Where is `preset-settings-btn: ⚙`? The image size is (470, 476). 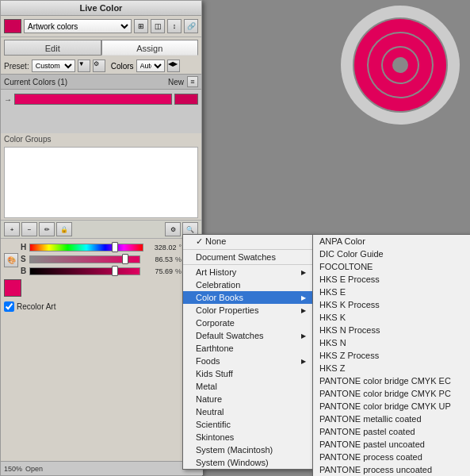
preset-settings-btn: ⚙ is located at coordinates (99, 66).